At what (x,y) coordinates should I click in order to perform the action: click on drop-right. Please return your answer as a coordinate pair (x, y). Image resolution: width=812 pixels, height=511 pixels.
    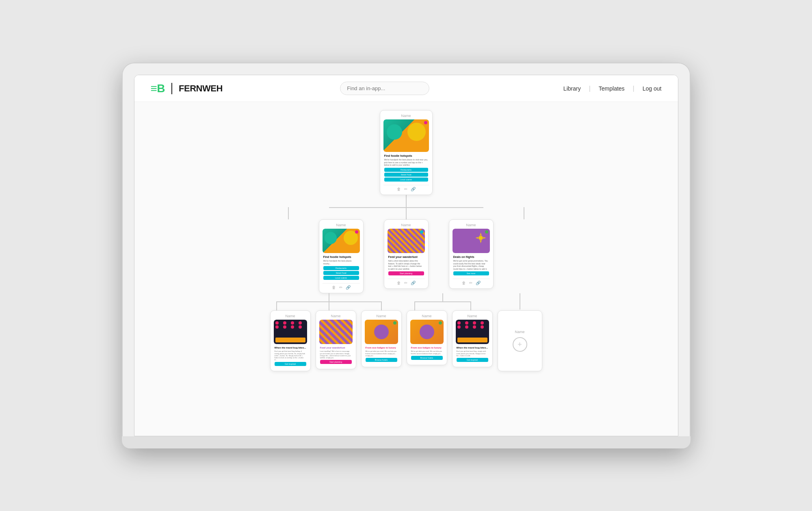
    Looking at the image, I should click on (524, 213).